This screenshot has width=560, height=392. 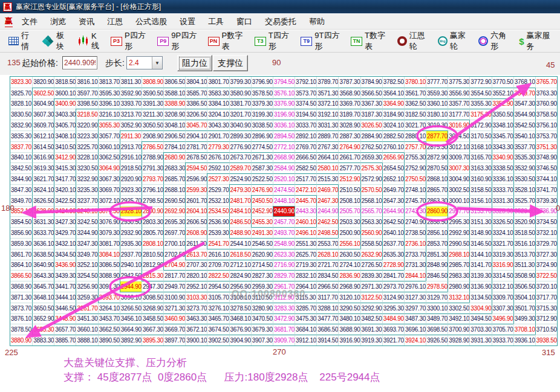 I want to click on badge: PN, so click(x=214, y=41).